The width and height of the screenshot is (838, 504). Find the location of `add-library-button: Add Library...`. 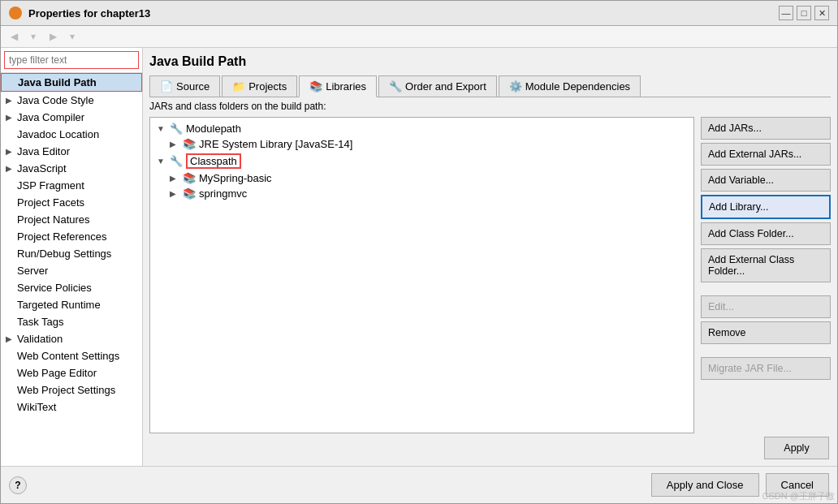

add-library-button: Add Library... is located at coordinates (766, 207).